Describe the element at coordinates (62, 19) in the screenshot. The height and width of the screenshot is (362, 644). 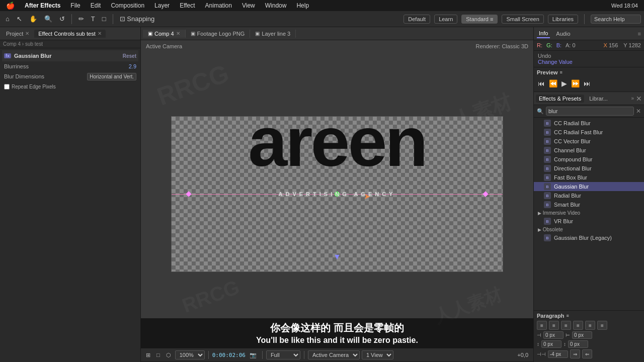
I see `toolbar-rotate: ↺` at that location.